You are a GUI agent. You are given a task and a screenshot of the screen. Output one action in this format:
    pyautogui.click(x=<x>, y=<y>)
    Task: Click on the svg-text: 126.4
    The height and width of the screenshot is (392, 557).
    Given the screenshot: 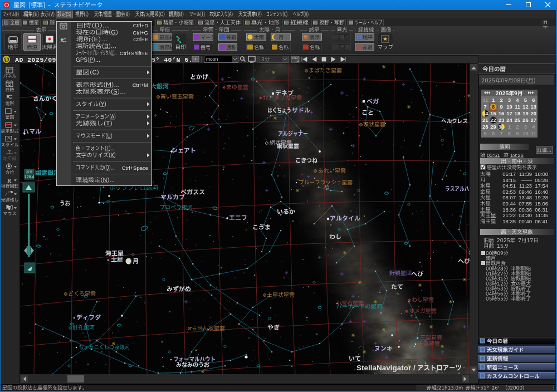 What is the action you would take?
    pyautogui.click(x=30, y=177)
    